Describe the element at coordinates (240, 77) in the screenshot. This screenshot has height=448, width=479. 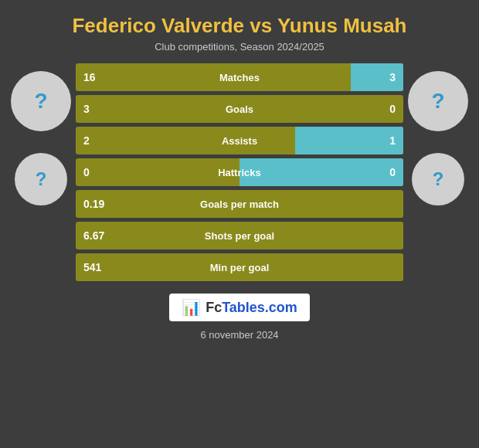
I see `matches-label: Matches` at that location.